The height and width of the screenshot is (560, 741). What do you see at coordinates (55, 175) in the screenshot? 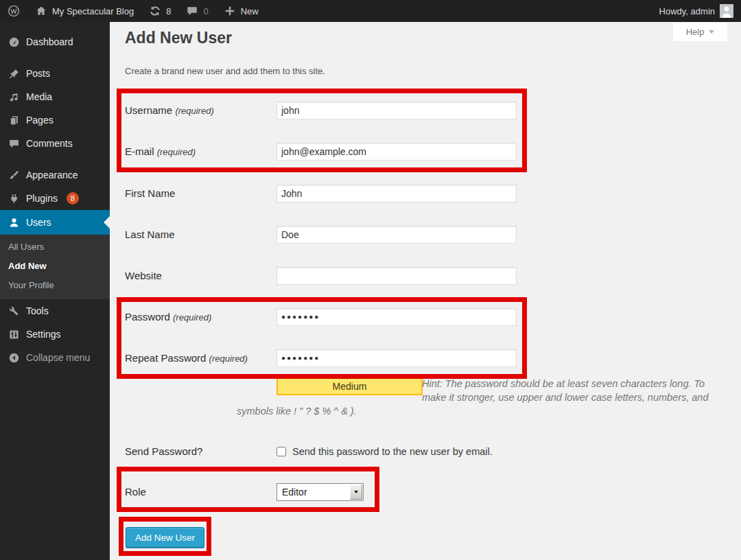
I see `sidebar-item-appearance: Appearance` at bounding box center [55, 175].